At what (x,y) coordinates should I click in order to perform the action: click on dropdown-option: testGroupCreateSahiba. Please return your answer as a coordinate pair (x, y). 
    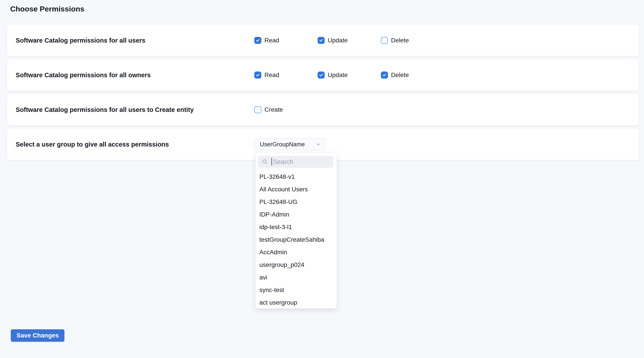
    Looking at the image, I should click on (296, 240).